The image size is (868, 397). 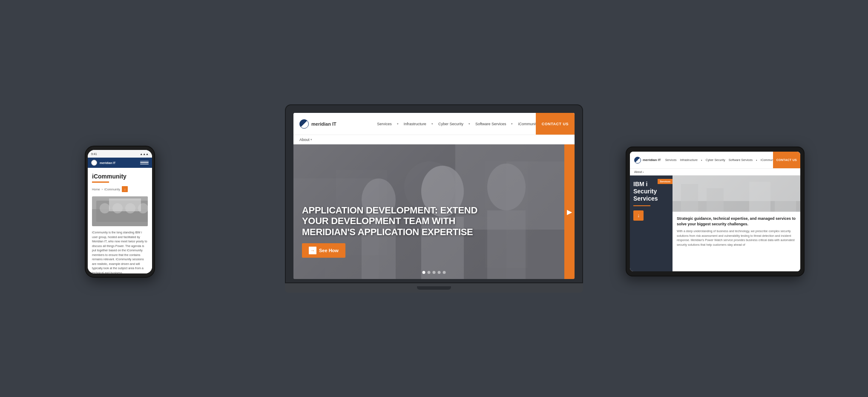 I want to click on breadcrumb-home: Home, so click(x=96, y=189).